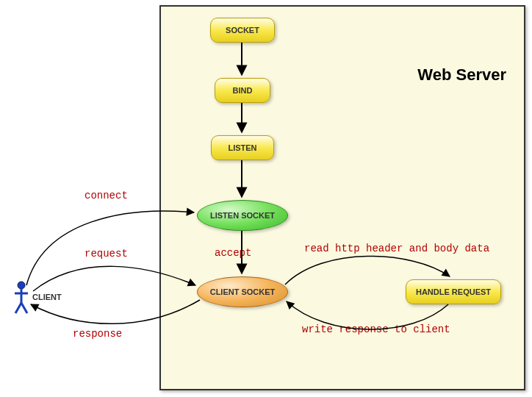 The width and height of the screenshot is (532, 397). I want to click on node-handle-request: HANDLE REQUEST, so click(453, 292).